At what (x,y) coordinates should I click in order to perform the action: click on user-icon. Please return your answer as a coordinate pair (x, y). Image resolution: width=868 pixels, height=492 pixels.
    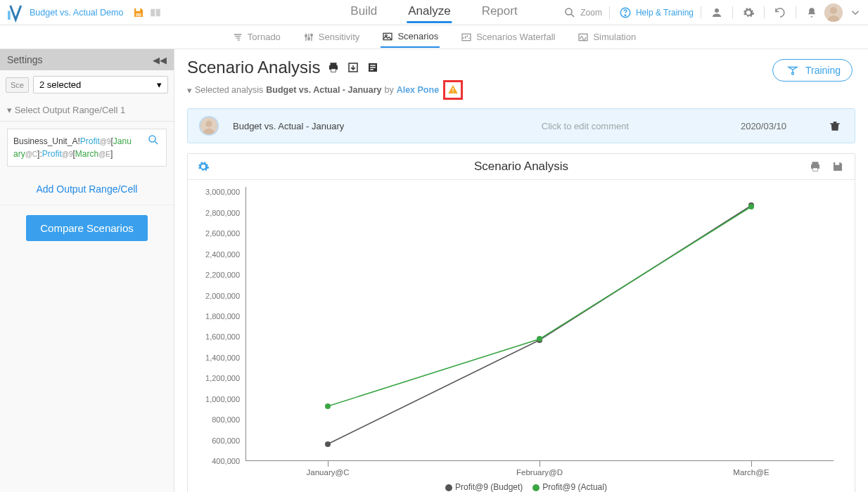
    Looking at the image, I should click on (717, 13).